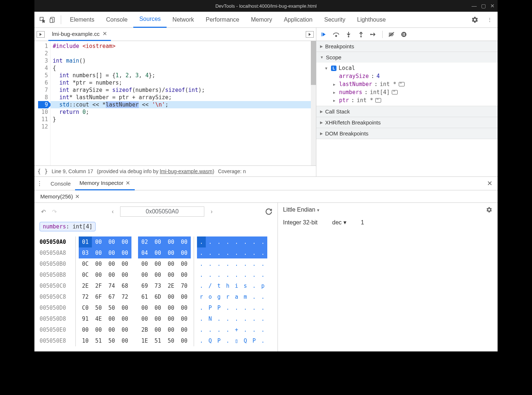 The width and height of the screenshot is (532, 395). Describe the element at coordinates (232, 171) in the screenshot. I see `coverage-label: Coverage: n` at that location.